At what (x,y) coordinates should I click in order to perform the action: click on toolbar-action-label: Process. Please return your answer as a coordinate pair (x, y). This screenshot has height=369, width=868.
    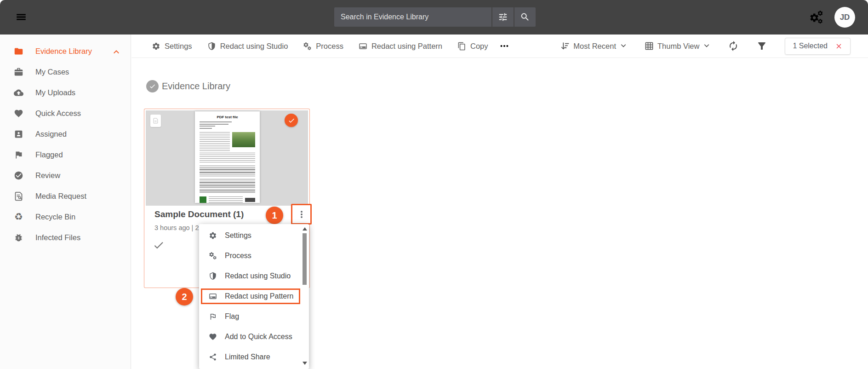
    Looking at the image, I should click on (330, 46).